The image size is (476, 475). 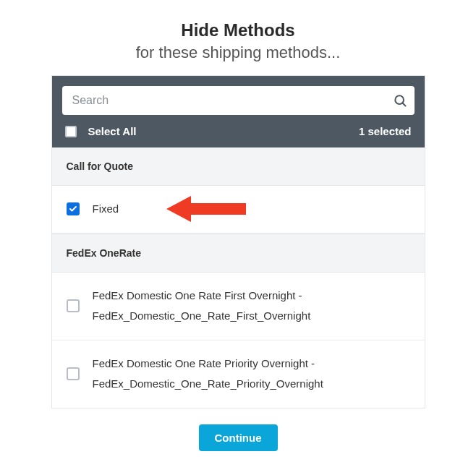 I want to click on select-all-checkbox, so click(x=71, y=132).